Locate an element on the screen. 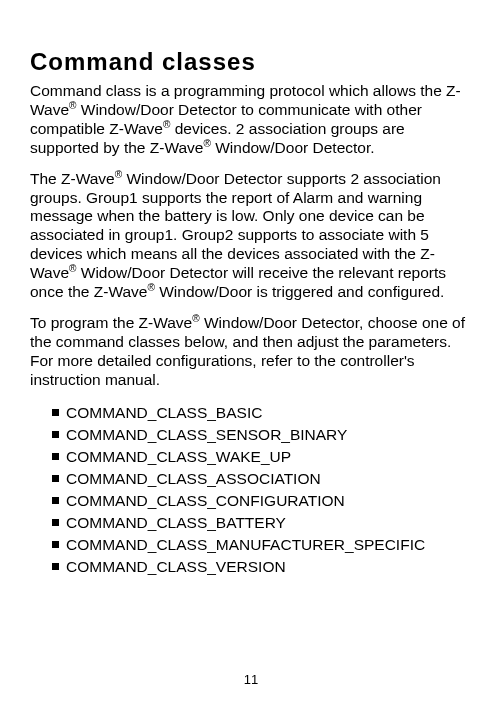 The height and width of the screenshot is (709, 502). paragraph-3: To program the Z-Wave® Window/Door Detec… is located at coordinates (251, 352).